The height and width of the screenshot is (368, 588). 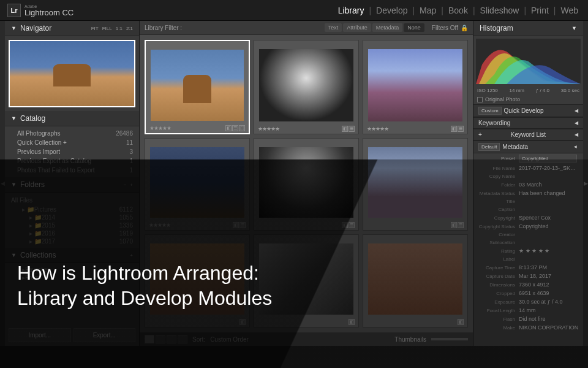 What do you see at coordinates (306, 339) in the screenshot?
I see `grid-toolbar: Sort: Custom Order Thumbnails` at bounding box center [306, 339].